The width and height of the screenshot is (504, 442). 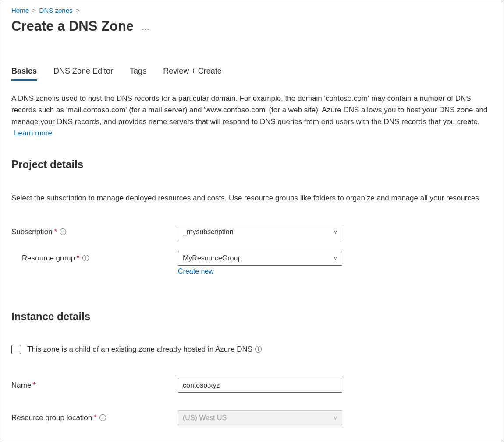 I want to click on subscription-row: Subscription * i _mysubscription ∨, so click(x=252, y=232).